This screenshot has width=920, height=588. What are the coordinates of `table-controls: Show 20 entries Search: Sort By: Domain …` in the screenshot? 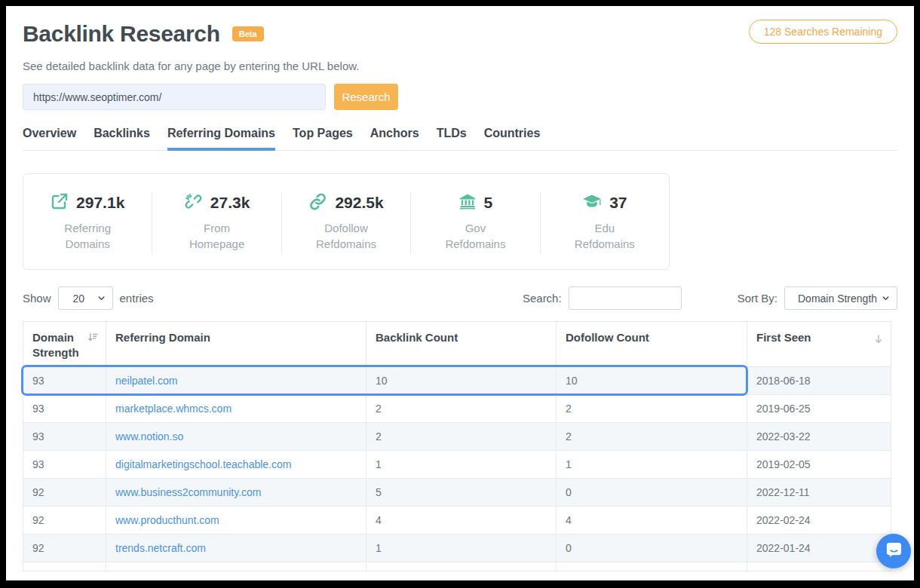 It's located at (460, 299).